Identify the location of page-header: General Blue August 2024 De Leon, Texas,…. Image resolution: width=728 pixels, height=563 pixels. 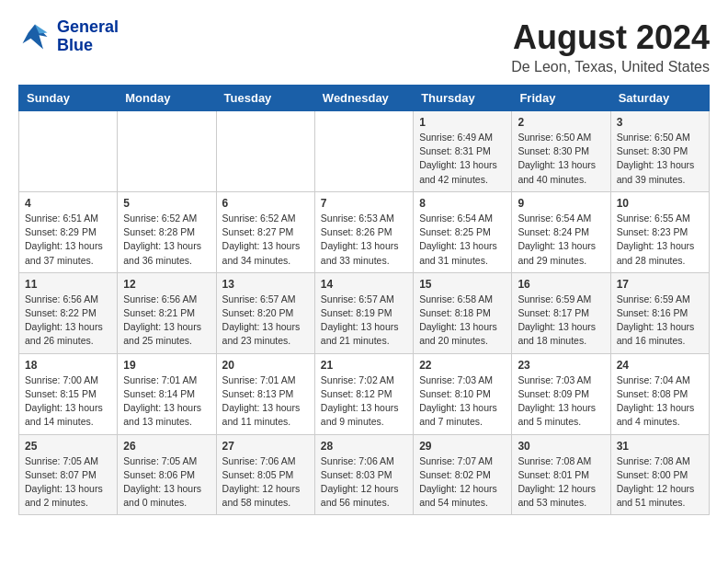
(364, 47).